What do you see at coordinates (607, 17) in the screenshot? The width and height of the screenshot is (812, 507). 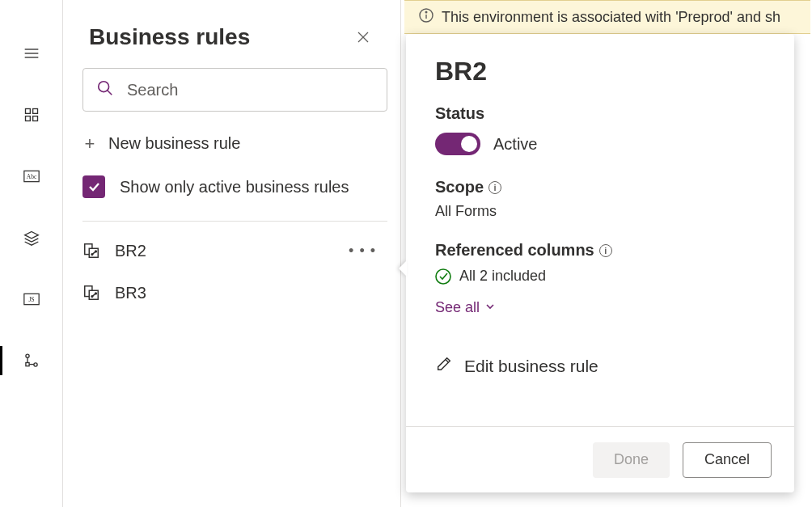 I see `environment-banner: This environment is associated with 'Pre…` at bounding box center [607, 17].